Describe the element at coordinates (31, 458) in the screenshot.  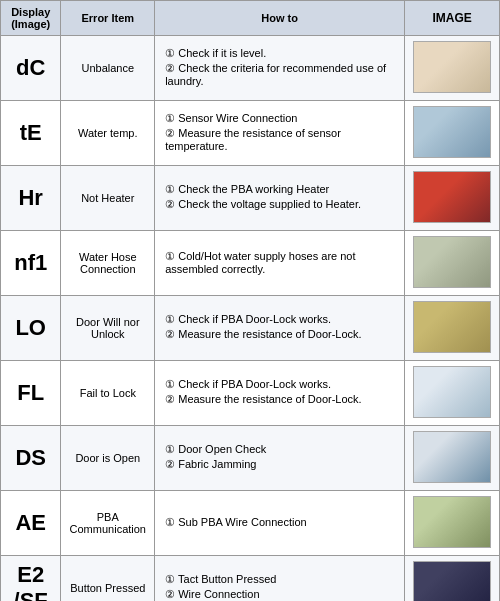
I see `display-code: DS` at that location.